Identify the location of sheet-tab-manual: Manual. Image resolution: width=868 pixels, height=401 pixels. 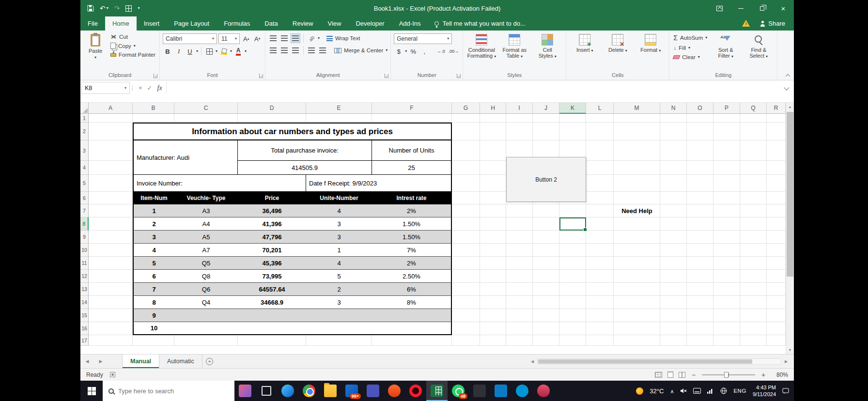
(140, 361).